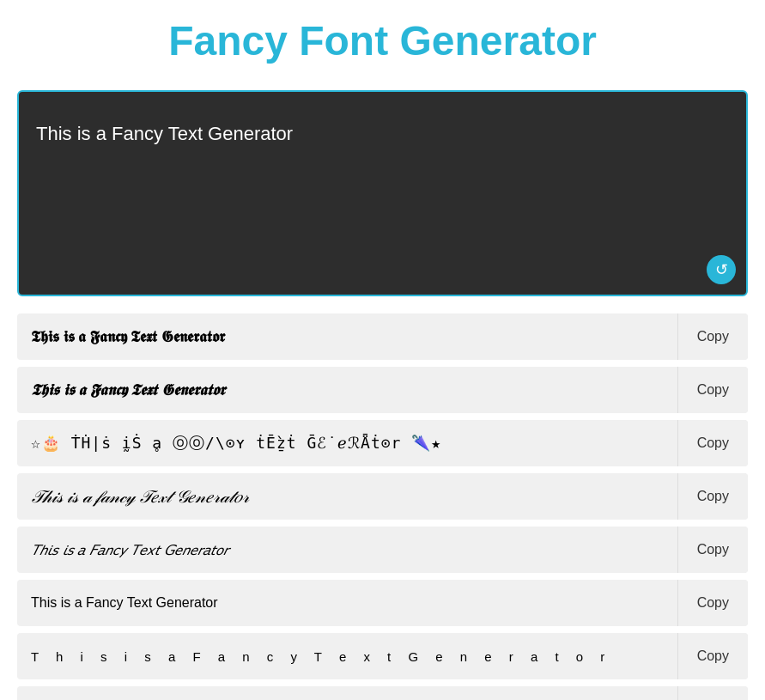  What do you see at coordinates (713, 603) in the screenshot?
I see `copy-button-6: Copy` at bounding box center [713, 603].